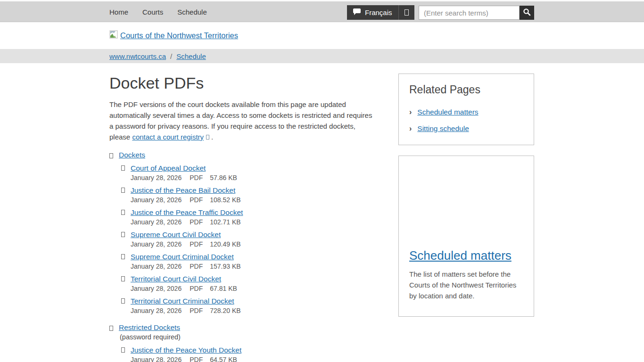 This screenshot has width=644, height=362. Describe the element at coordinates (406, 12) in the screenshot. I see `missing-glyph-icon` at that location.